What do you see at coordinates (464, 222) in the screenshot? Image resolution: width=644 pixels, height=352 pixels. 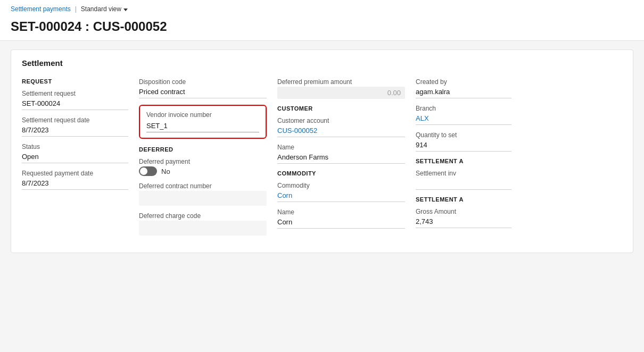 I see `gross-amount-value: 2,743` at bounding box center [464, 222].